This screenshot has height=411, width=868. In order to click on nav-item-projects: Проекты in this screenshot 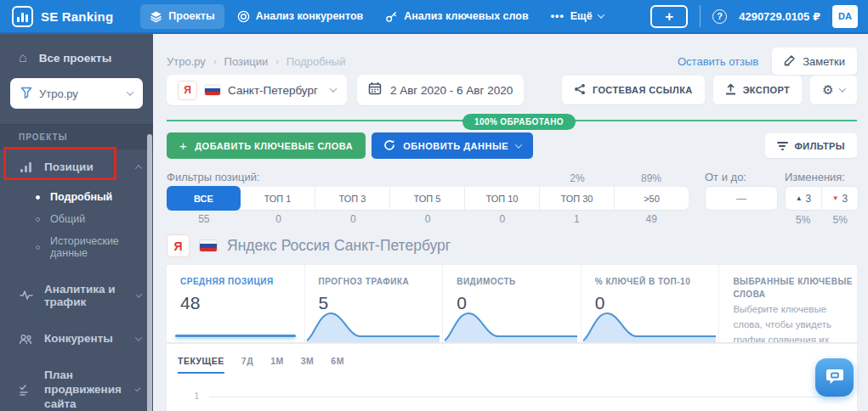, I will do `click(182, 17)`.